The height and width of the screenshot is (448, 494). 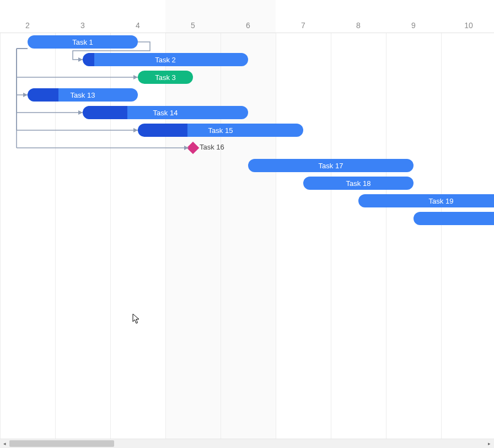 What do you see at coordinates (426, 201) in the screenshot?
I see `task-bar: Task 19` at bounding box center [426, 201].